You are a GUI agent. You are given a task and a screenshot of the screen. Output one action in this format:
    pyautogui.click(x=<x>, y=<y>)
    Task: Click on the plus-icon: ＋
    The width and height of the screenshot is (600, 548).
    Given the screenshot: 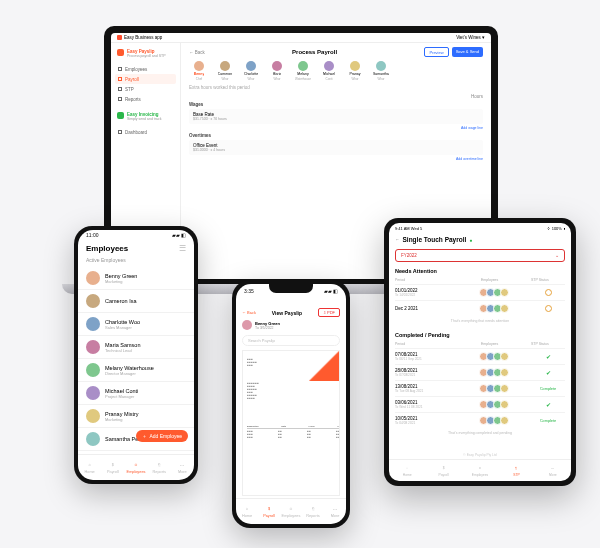 What is the action you would take?
    pyautogui.click(x=144, y=436)
    